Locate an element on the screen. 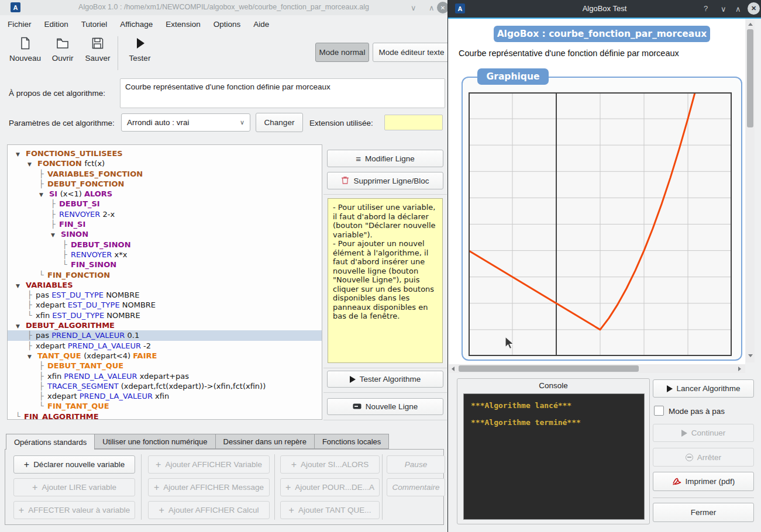 Image resolution: width=761 pixels, height=532 pixels. main-titlebar: A AlgoBox 1.0 : /home/xm1/NEWCOMPIL/algo… is located at coordinates (223, 8).